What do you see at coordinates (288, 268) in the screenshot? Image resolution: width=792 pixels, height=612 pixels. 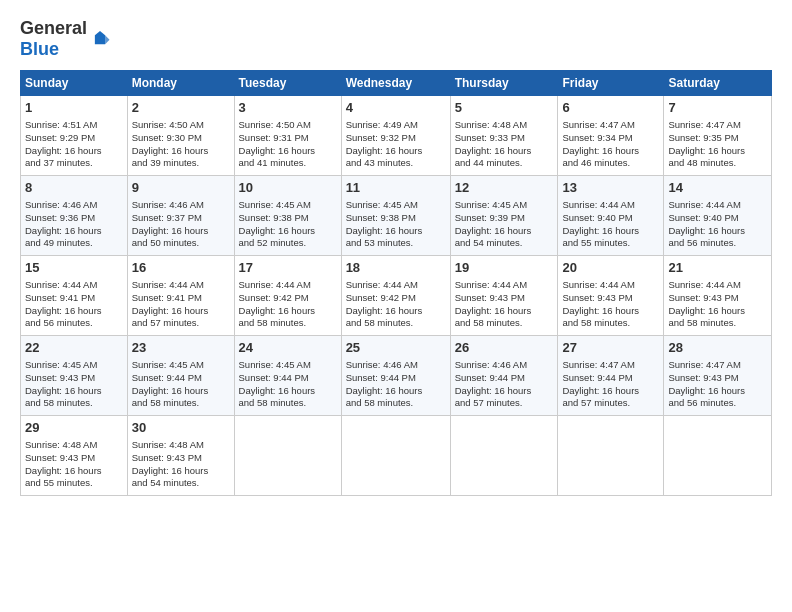 I see `day-number: 17` at bounding box center [288, 268].